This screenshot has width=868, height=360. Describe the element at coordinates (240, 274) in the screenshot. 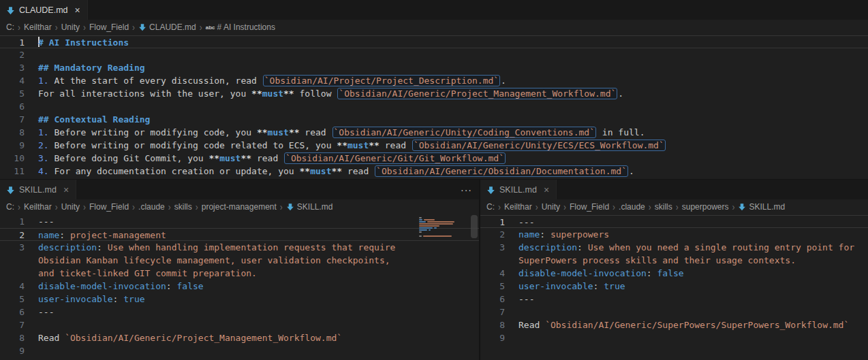

I see `code-line: and ticket-linked GIT commit preparation…` at that location.